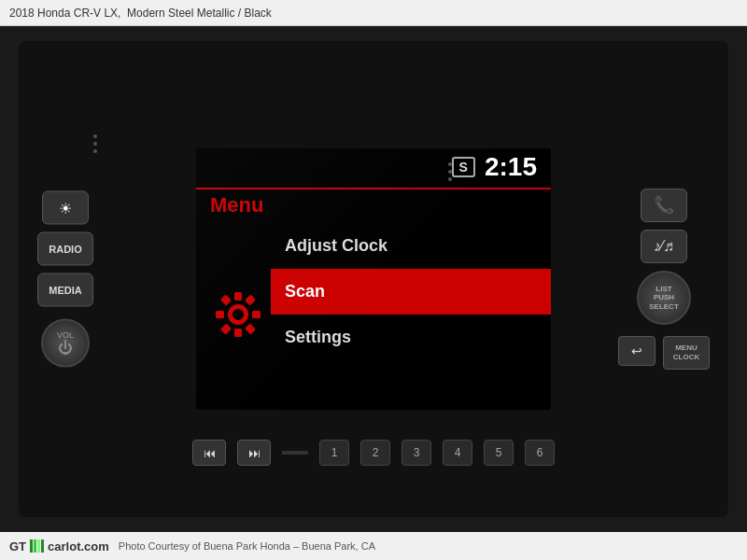 The height and width of the screenshot is (560, 747). Describe the element at coordinates (247, 546) in the screenshot. I see `photo-credit: Photo Courtesy of Buena Park Honda – Bue…` at that location.